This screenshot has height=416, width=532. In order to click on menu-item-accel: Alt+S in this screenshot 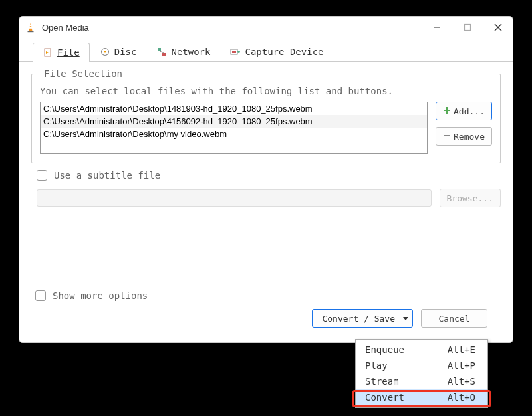, I will do `click(462, 381)`.